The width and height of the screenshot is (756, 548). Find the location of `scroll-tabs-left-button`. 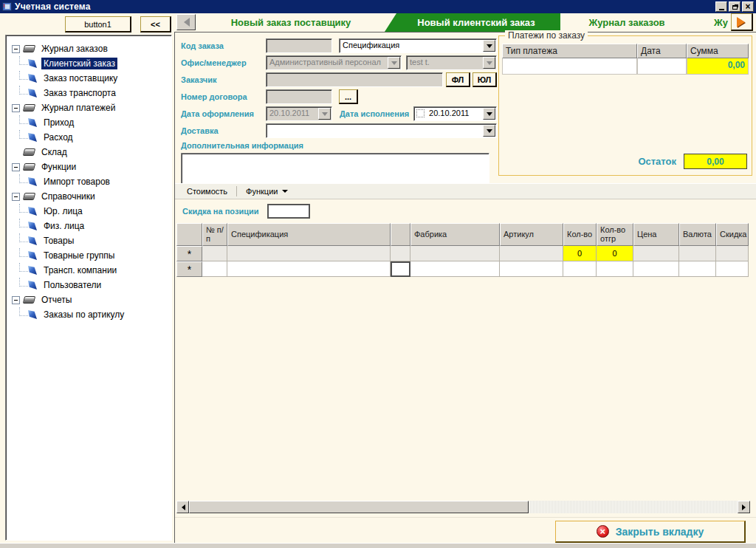

scroll-tabs-left-button is located at coordinates (186, 22).